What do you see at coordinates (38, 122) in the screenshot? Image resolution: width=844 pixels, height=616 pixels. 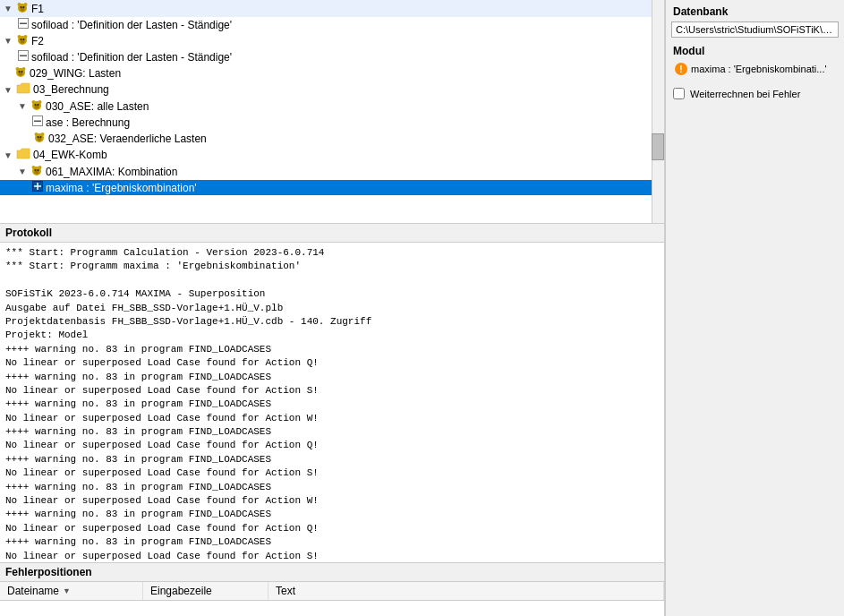 I see `minus-box-icon-ase` at bounding box center [38, 122].